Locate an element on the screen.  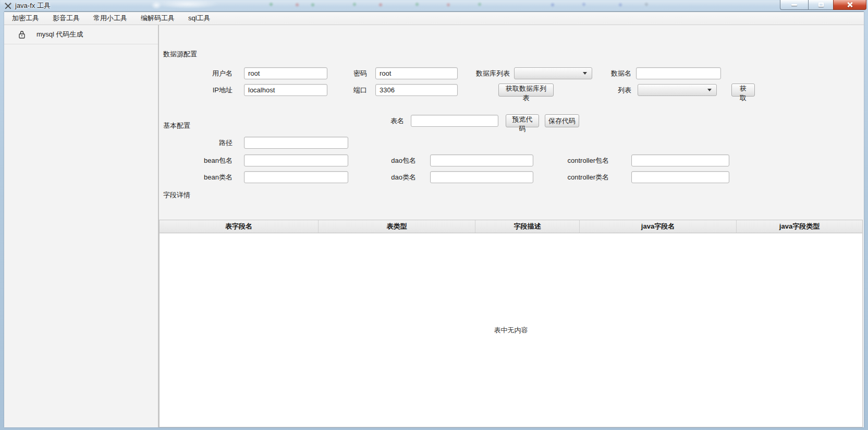
dao-class-label: dao类名 is located at coordinates (390, 177).